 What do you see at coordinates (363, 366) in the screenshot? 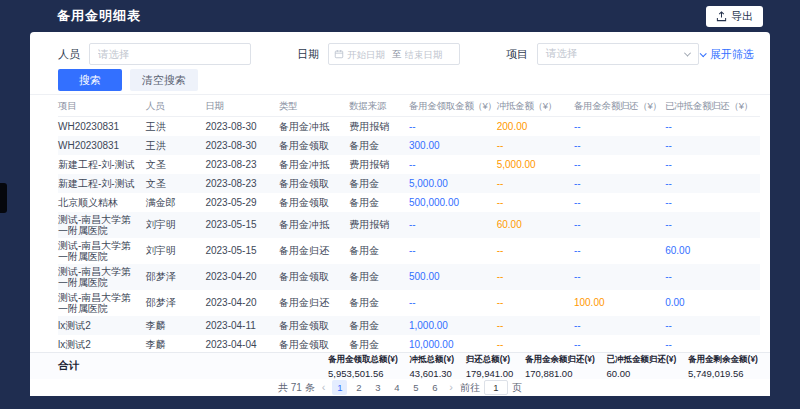
I see `summary-item: 备用金领取总额(¥)5,953,501.56` at bounding box center [363, 366].